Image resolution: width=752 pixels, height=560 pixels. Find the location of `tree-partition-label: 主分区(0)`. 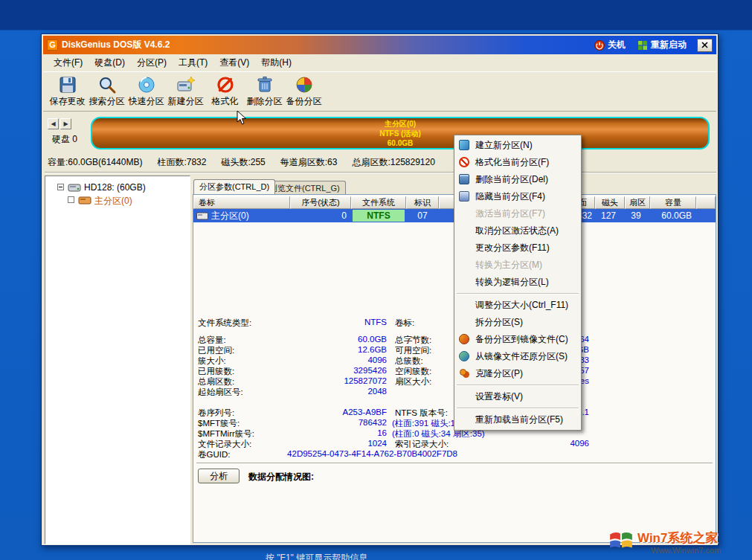

tree-partition-label: 主分区(0) is located at coordinates (113, 201).